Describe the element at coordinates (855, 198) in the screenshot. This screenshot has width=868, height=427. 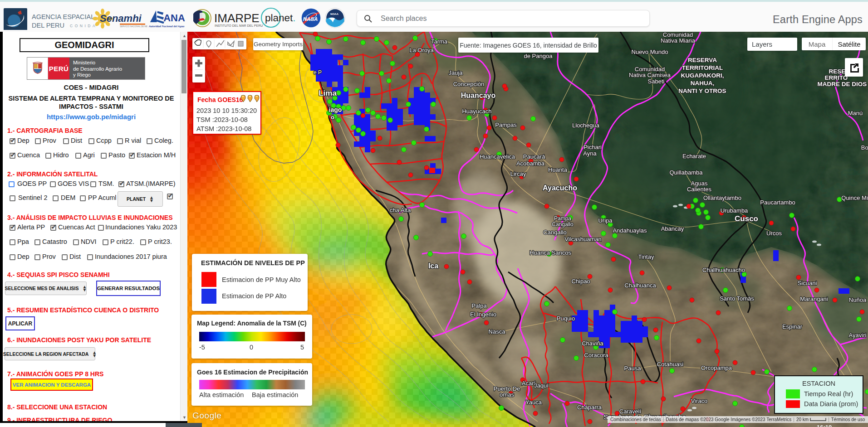
I see `svg-text: Quince Mil` at that location.